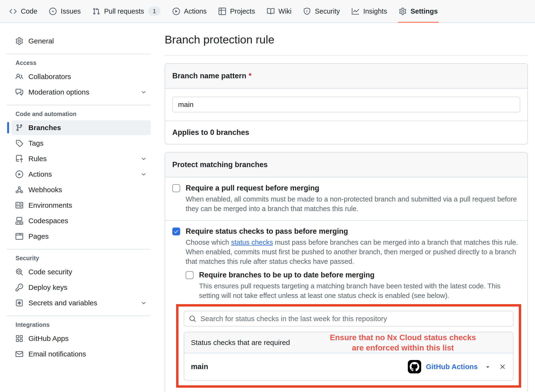 The image size is (535, 392). Describe the element at coordinates (242, 11) in the screenshot. I see `tab-label: Projects` at that location.